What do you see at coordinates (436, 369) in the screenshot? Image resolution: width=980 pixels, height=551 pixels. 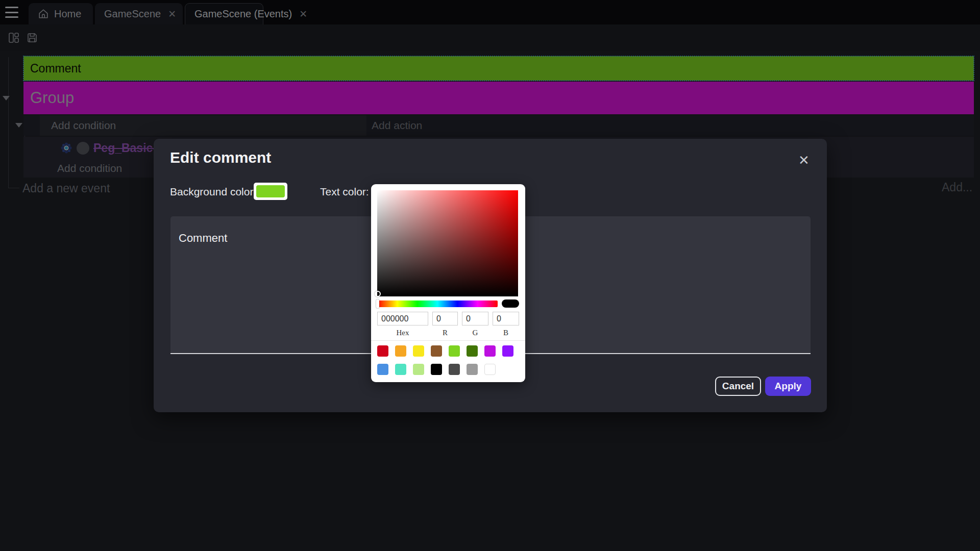 I see `palette-swatch-black` at bounding box center [436, 369].